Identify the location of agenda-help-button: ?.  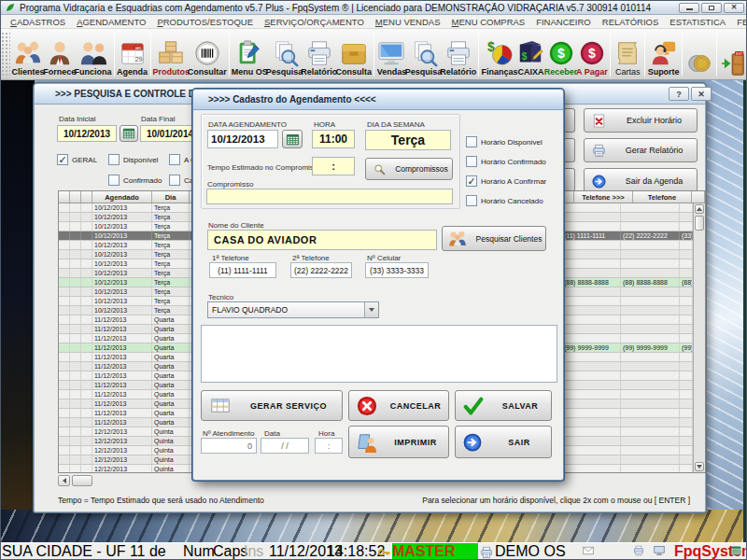
(679, 93).